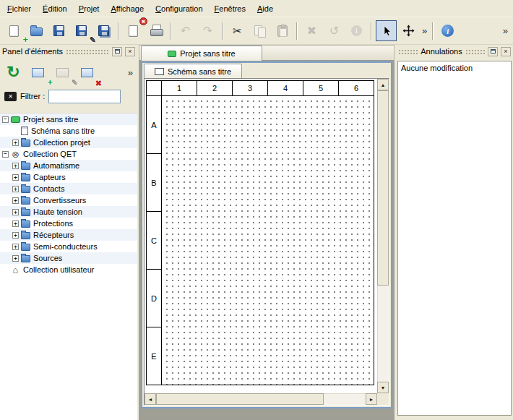  Describe the element at coordinates (383, 236) in the screenshot. I see `vertical-scrollbar: ▲ ▼` at that location.